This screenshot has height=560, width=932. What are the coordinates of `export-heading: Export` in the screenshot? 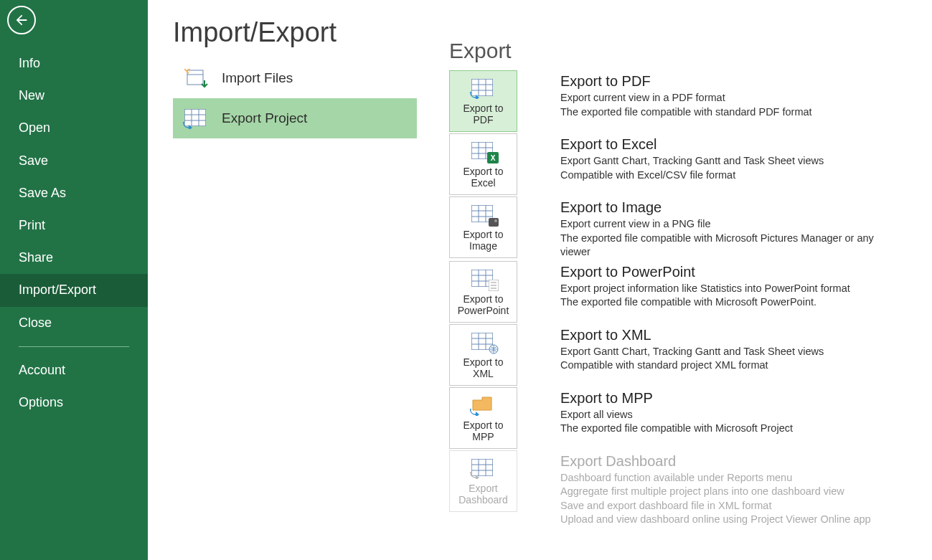 It's located at (687, 51).